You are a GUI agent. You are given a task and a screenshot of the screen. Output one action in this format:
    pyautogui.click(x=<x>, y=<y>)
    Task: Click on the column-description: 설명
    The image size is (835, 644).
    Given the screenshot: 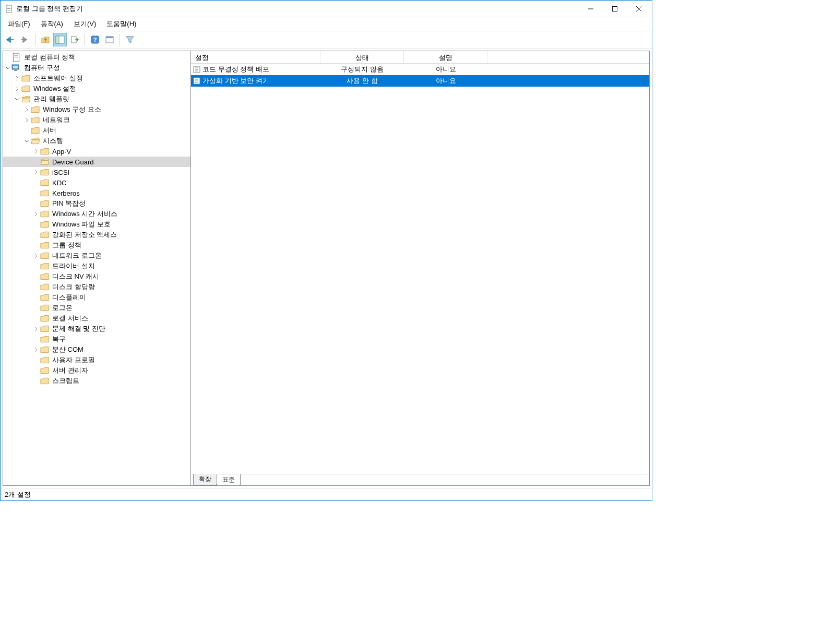 What is the action you would take?
    pyautogui.click(x=446, y=57)
    